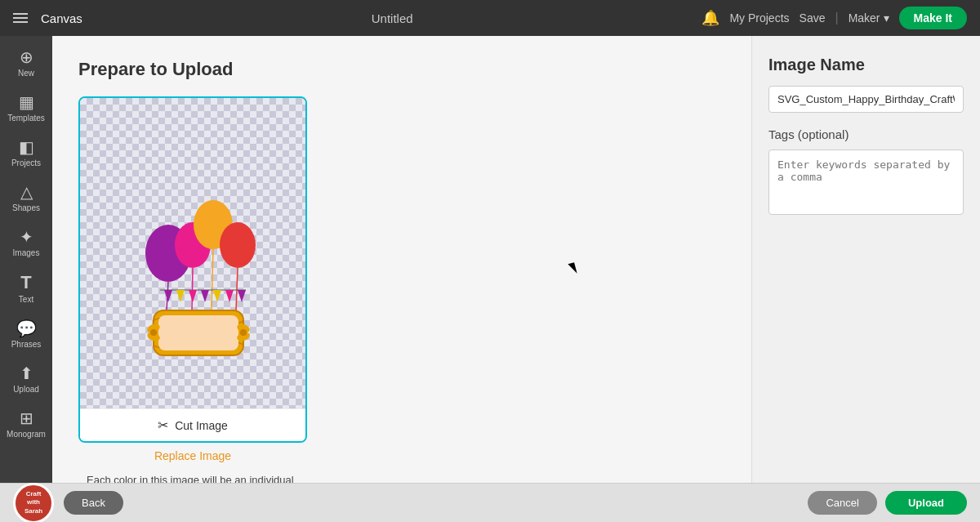 The height and width of the screenshot is (522, 980). Describe the element at coordinates (933, 18) in the screenshot. I see `make-it-button: Make It` at that location.